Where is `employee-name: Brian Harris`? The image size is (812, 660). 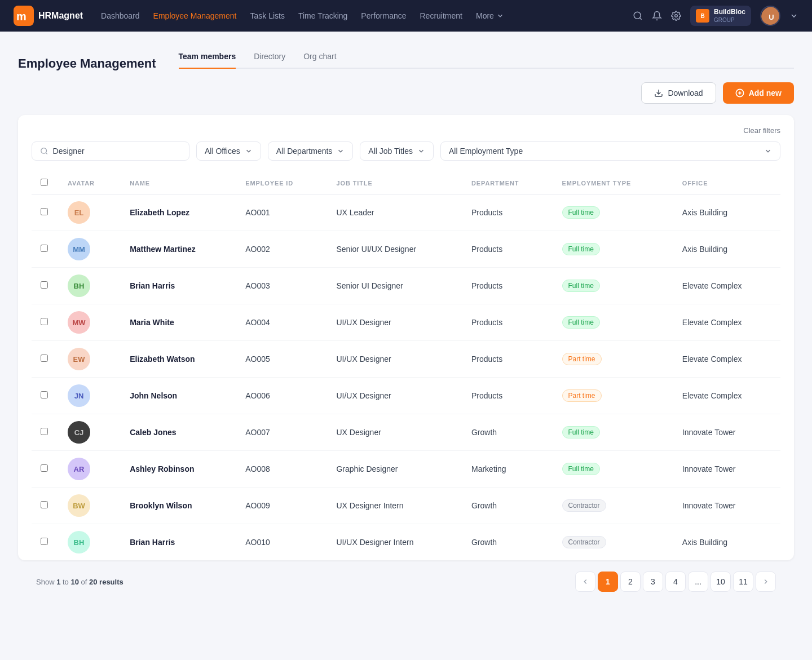
employee-name: Brian Harris is located at coordinates (178, 542).